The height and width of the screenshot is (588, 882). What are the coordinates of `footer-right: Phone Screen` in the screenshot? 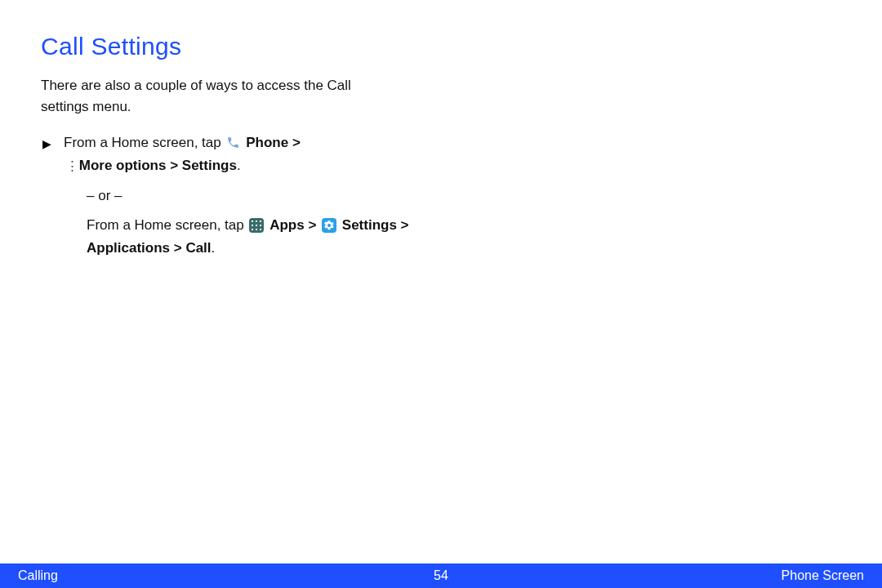 It's located at (823, 576).